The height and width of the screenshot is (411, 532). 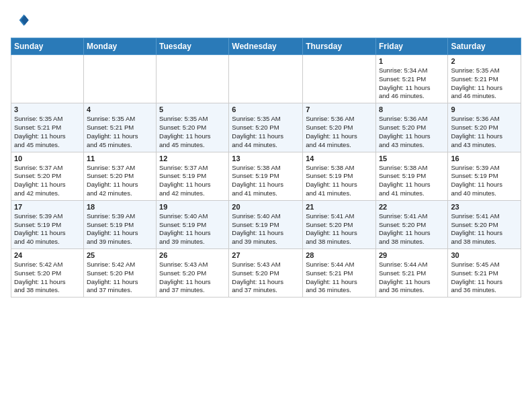 I want to click on day-number: 11, so click(x=120, y=158).